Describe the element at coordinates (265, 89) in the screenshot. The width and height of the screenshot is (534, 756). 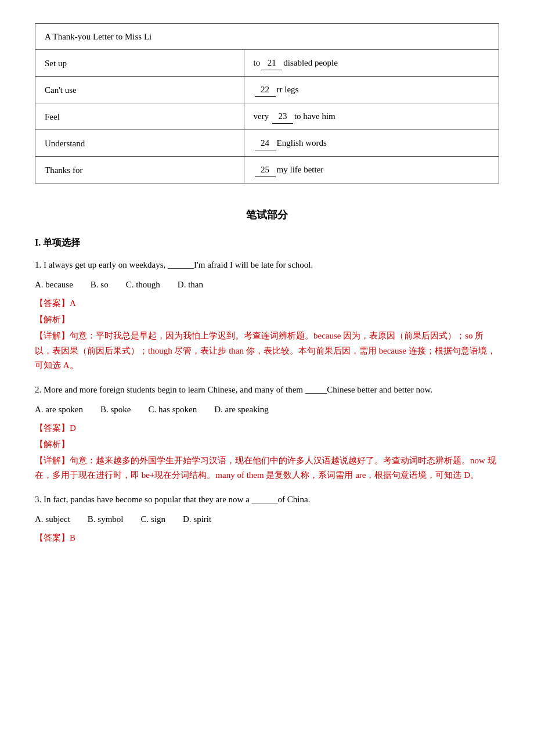
I see `blank-22: 22` at that location.